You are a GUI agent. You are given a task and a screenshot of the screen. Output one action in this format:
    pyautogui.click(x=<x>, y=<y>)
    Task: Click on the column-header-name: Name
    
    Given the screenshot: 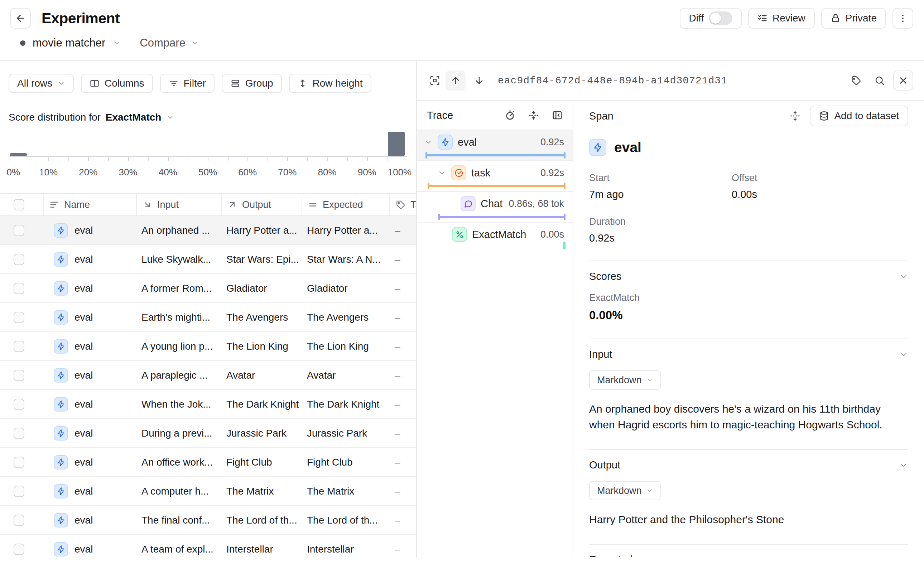 What is the action you would take?
    pyautogui.click(x=90, y=205)
    